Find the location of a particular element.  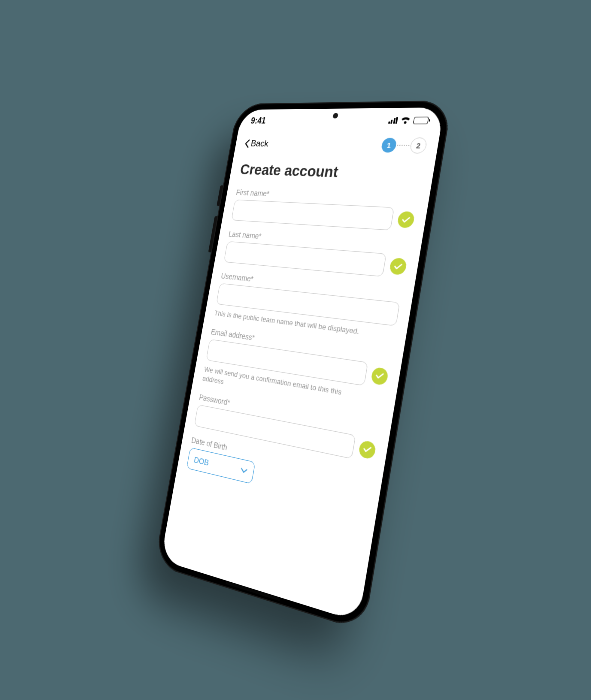

status-bar: 9:41 is located at coordinates (341, 120).